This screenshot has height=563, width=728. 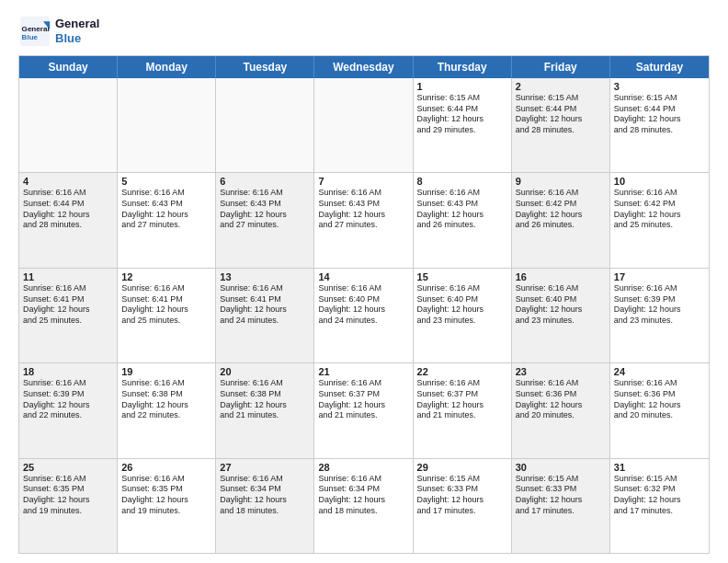 What do you see at coordinates (36, 29) in the screenshot?
I see `svg-text: General` at bounding box center [36, 29].